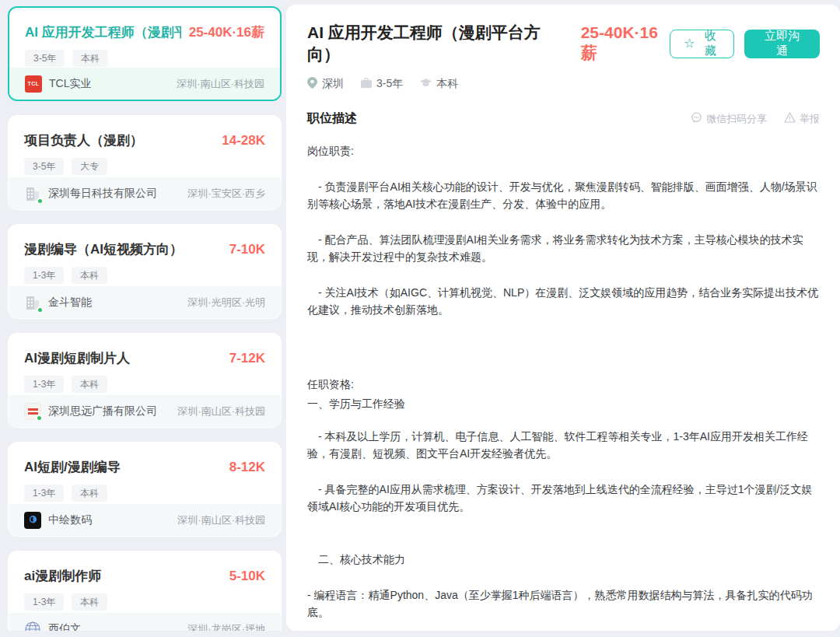 Image resolution: width=840 pixels, height=637 pixels. What do you see at coordinates (563, 248) in the screenshot?
I see `desc-paragraph: - 配合产品、算法团队梳理漫剧AI相关业务需求，将业务需求转化为技术方案，主导核…` at bounding box center [563, 248].